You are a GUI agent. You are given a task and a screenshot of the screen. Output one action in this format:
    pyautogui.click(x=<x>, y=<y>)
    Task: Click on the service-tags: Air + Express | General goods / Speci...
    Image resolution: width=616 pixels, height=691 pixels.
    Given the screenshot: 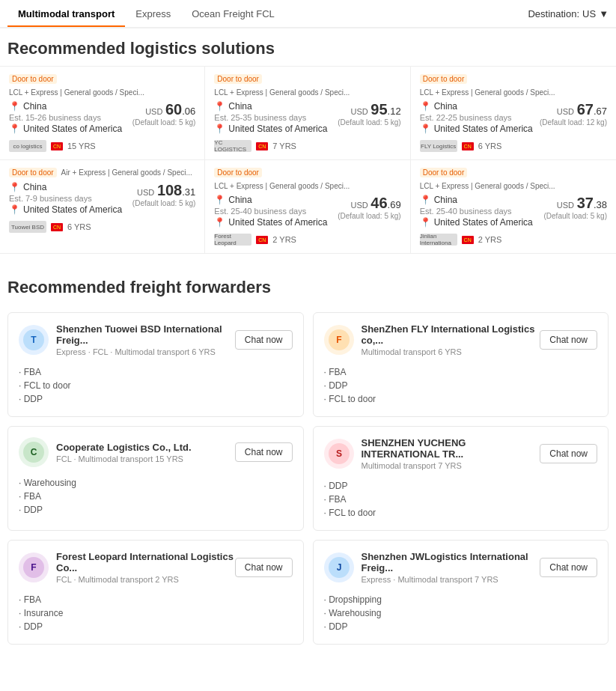 What is the action you would take?
    pyautogui.click(x=127, y=172)
    